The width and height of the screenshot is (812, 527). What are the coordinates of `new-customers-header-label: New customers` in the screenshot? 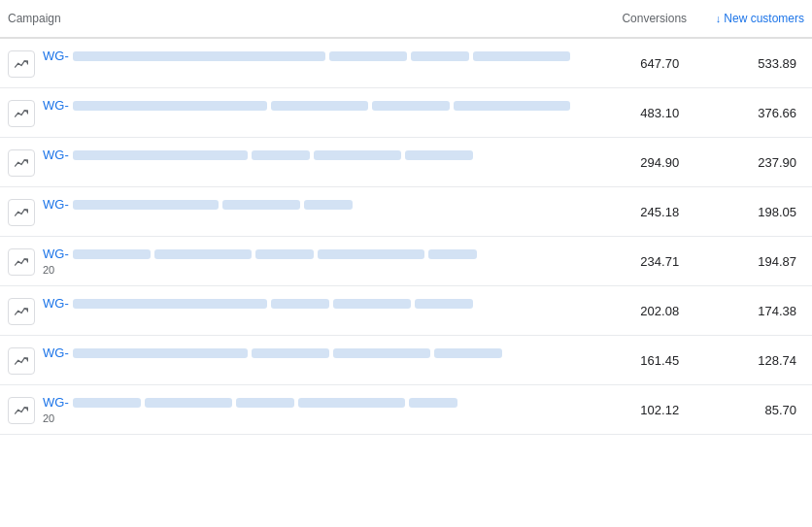 It's located at (763, 18).